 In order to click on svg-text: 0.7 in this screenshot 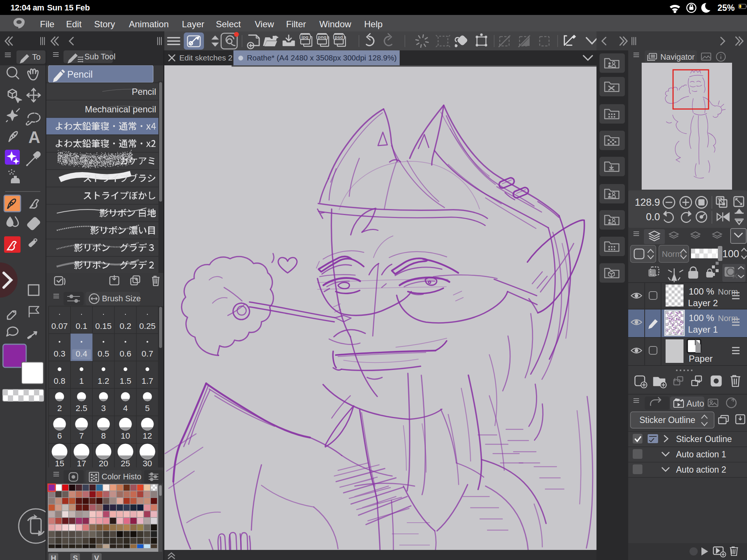, I will do `click(147, 354)`.